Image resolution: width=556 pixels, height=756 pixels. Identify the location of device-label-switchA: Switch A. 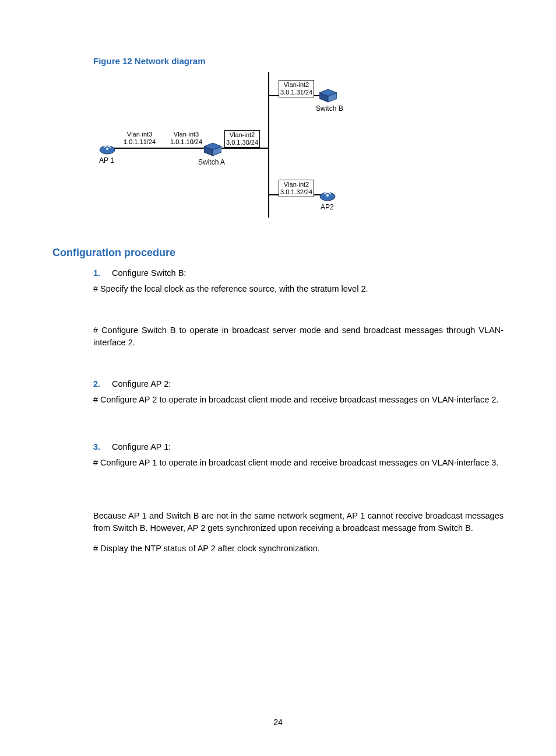
(212, 162).